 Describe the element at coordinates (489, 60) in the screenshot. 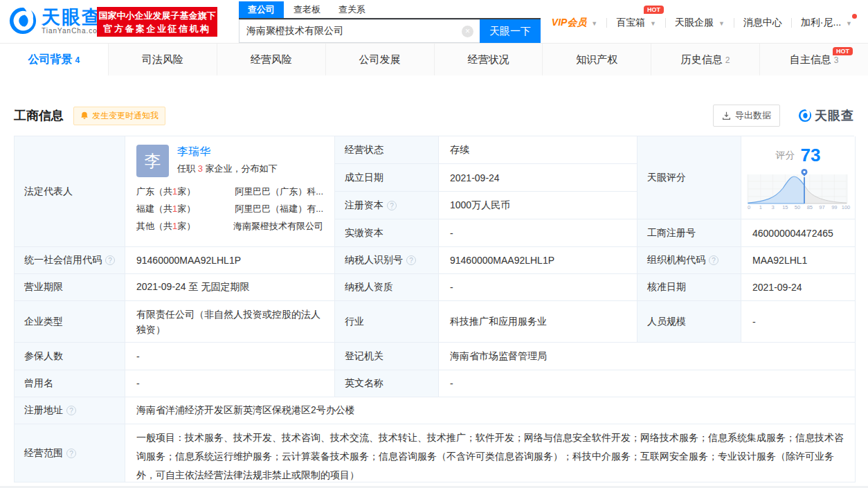

I see `tab-operation-status: 经营状况` at that location.